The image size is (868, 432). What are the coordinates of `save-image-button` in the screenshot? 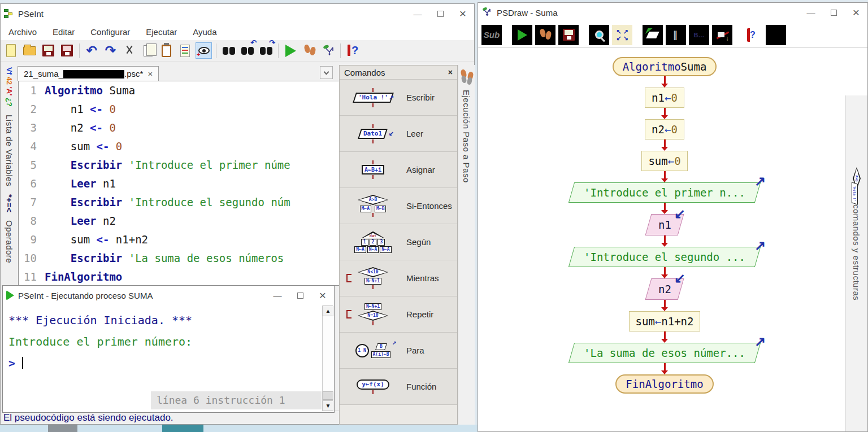 It's located at (568, 35).